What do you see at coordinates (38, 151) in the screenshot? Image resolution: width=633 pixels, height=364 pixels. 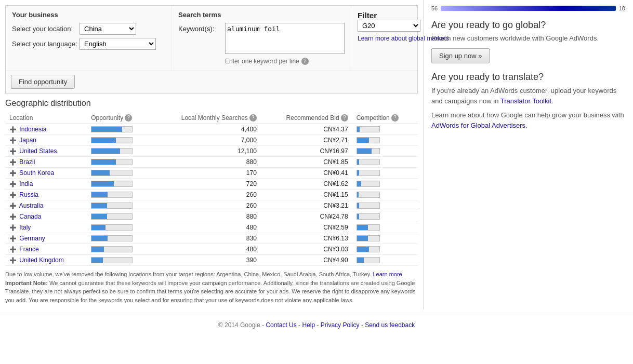 I see `country-link: United States` at bounding box center [38, 151].